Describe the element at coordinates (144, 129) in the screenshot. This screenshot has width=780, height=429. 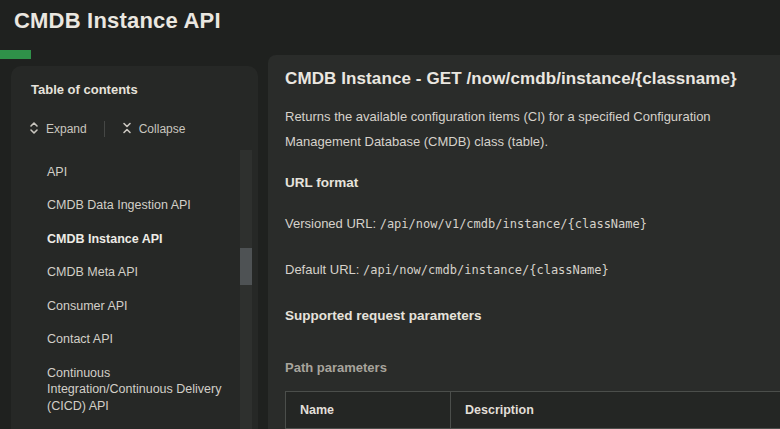
I see `toc-toolbar: Expand Collapse` at that location.